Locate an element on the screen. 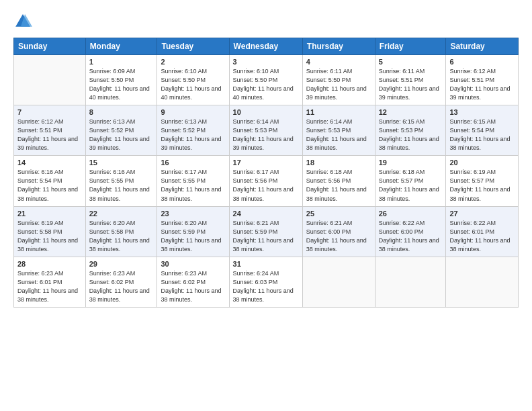 This screenshot has width=532, height=411. day-number: 20 is located at coordinates (482, 163).